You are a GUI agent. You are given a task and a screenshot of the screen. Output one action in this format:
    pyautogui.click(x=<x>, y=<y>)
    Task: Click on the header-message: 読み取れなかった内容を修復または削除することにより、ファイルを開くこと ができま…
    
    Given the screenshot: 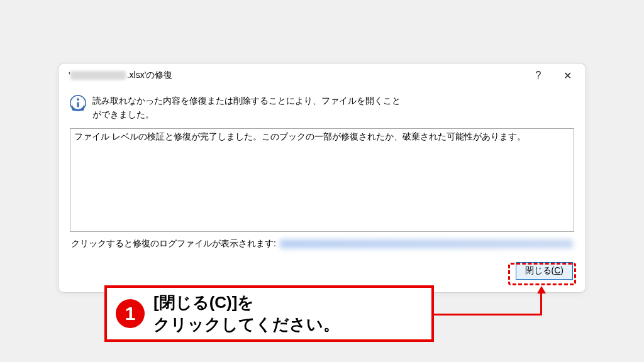 What is the action you would take?
    pyautogui.click(x=322, y=109)
    